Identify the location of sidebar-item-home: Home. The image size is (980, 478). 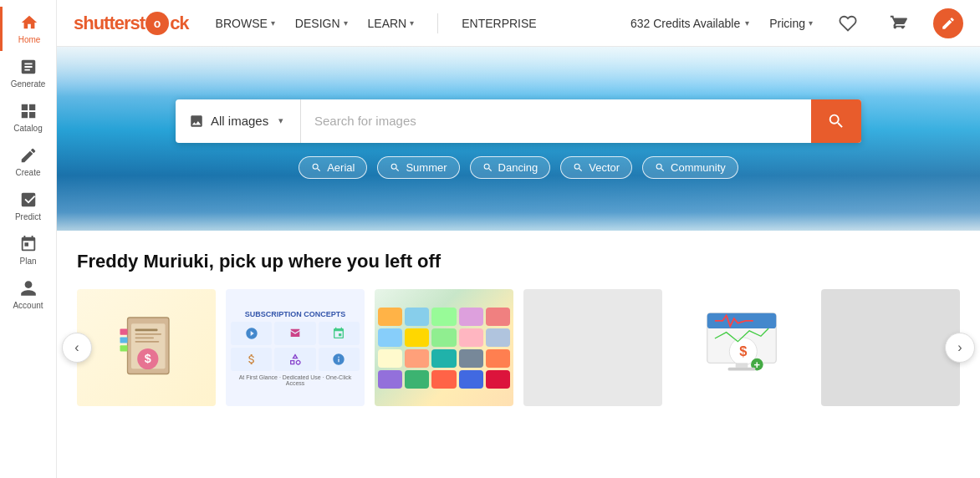
(28, 28).